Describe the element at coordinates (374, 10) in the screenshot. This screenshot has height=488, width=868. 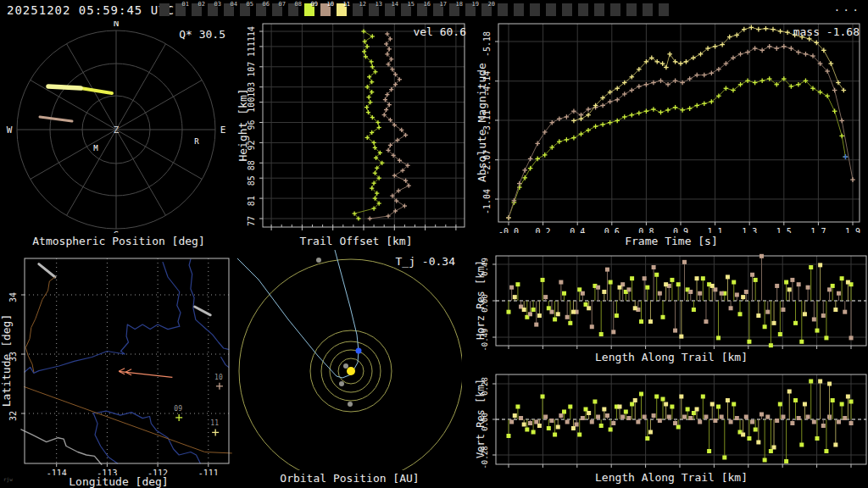
I see `frame-box-13: 13` at that location.